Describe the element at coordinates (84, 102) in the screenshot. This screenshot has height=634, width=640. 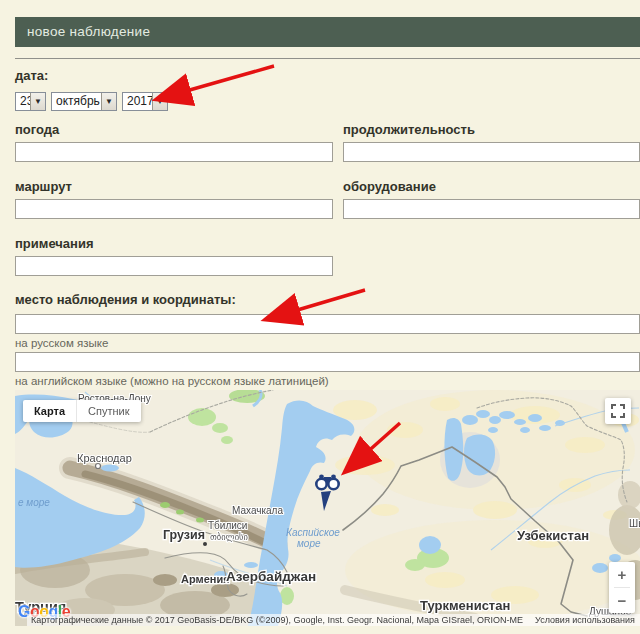
I see `month-select: октябрь ▼` at that location.